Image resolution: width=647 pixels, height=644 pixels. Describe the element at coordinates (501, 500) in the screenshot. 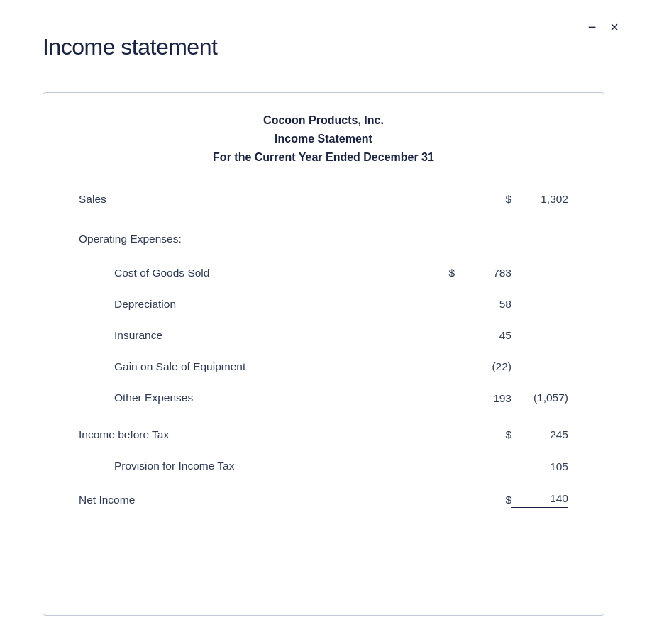

I see `net-income-dollar: $` at that location.